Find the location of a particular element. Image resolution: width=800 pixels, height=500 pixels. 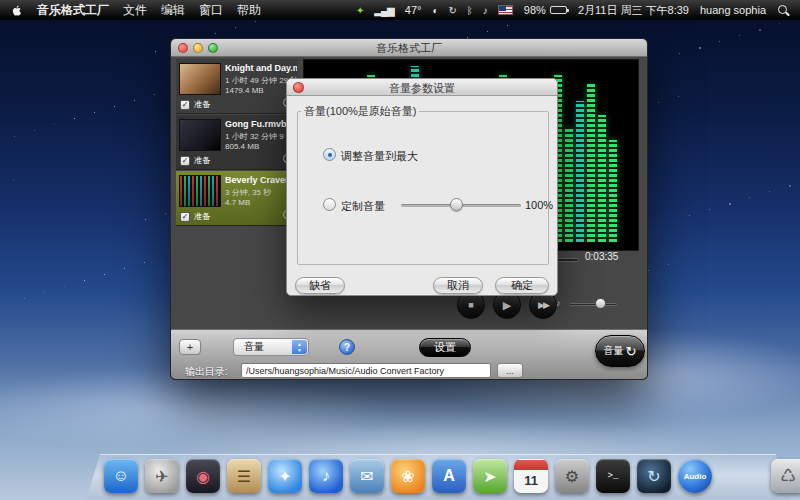

forward-icon: ▶▶ is located at coordinates (543, 305).